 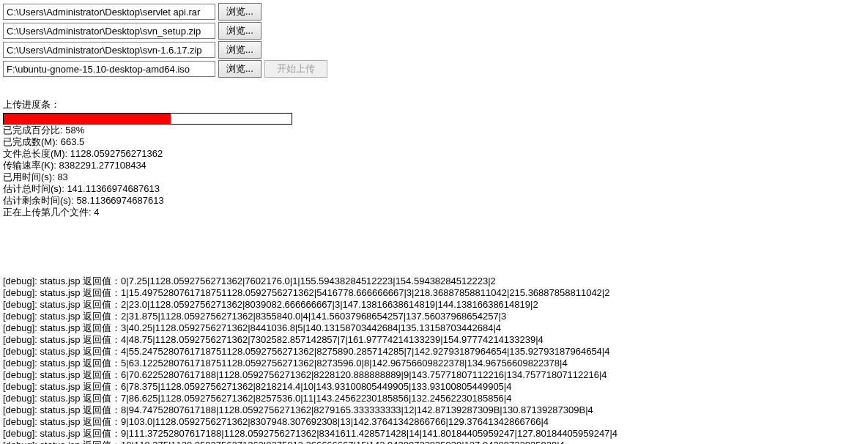 What do you see at coordinates (434, 387) in the screenshot?
I see `debug-line: [debug]: status.jsp 返回值：6|78.375|1128.05…` at bounding box center [434, 387].